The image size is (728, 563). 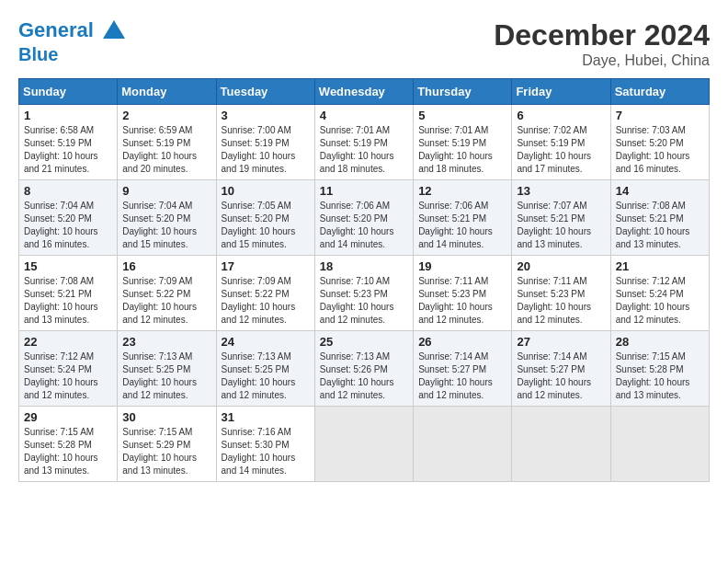 I want to click on day-info: Sunrise: 7:02 AMSunset: 5:19 PMDaylight:…, so click(x=561, y=150).